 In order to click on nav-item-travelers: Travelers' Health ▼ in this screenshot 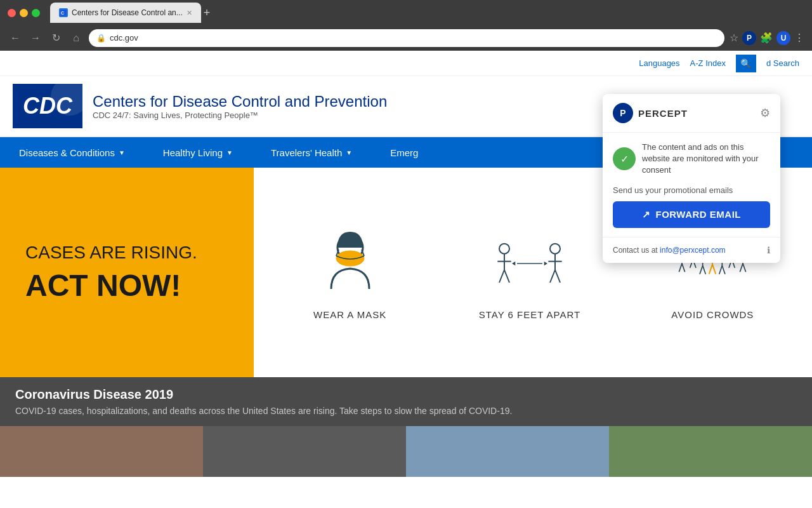, I will do `click(311, 152)`.